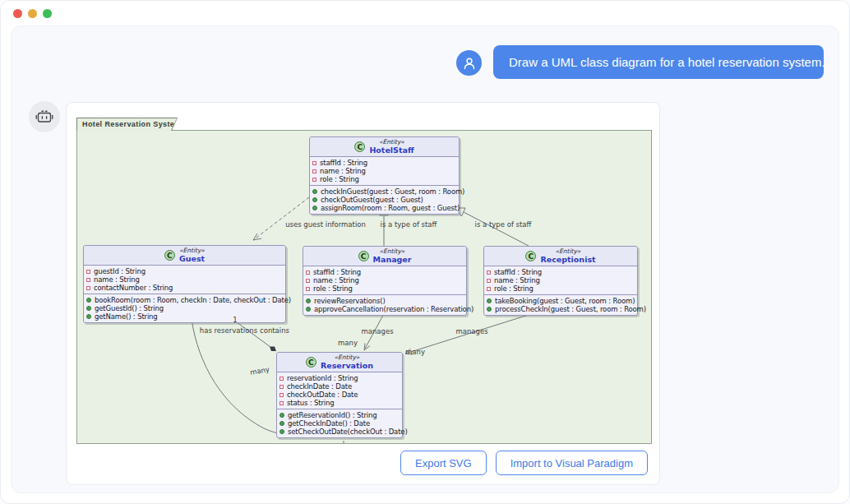 Image resolution: width=850 pixels, height=504 pixels. What do you see at coordinates (385, 176) in the screenshot?
I see `class-hotelstaff: C «Entity» HotelStaff staffId : String n…` at bounding box center [385, 176].